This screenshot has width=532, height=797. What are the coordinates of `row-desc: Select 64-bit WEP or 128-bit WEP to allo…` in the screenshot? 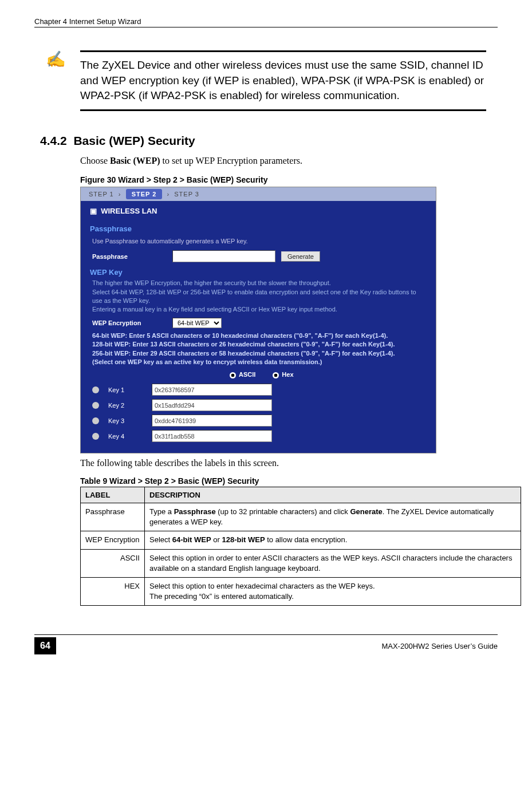 It's located at (333, 540).